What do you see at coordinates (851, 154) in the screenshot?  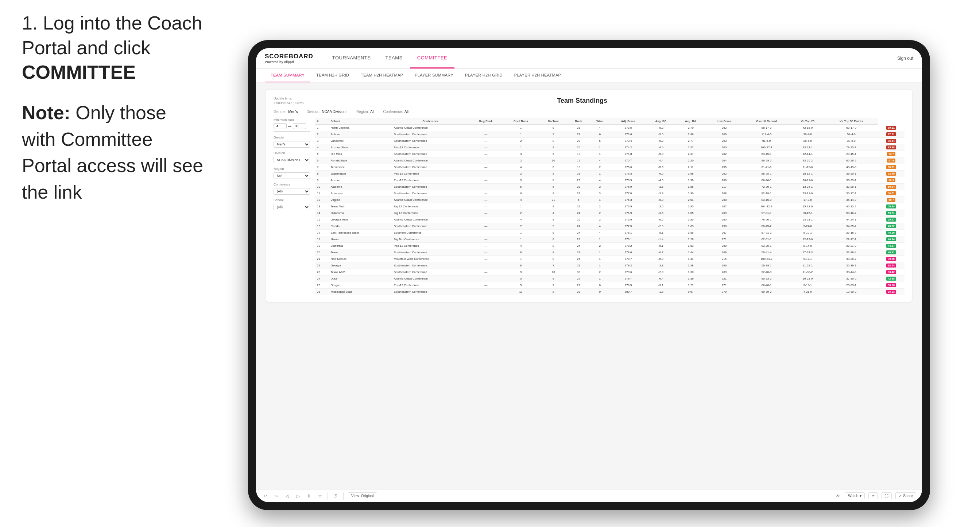 I see `cell-14: 29-15-1` at bounding box center [851, 154].